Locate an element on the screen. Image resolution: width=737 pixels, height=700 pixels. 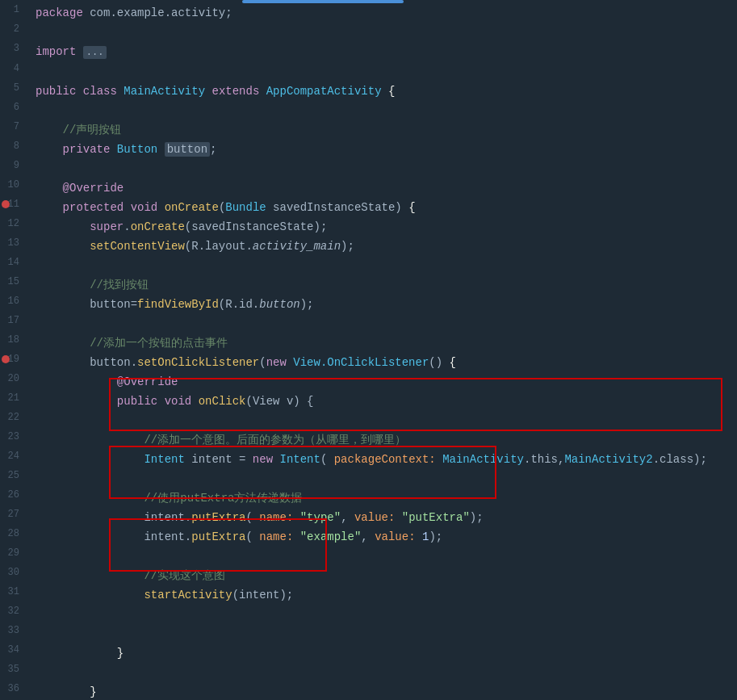
code-line: 11 protected void onCreate(Bundle savedI… is located at coordinates (368, 207).